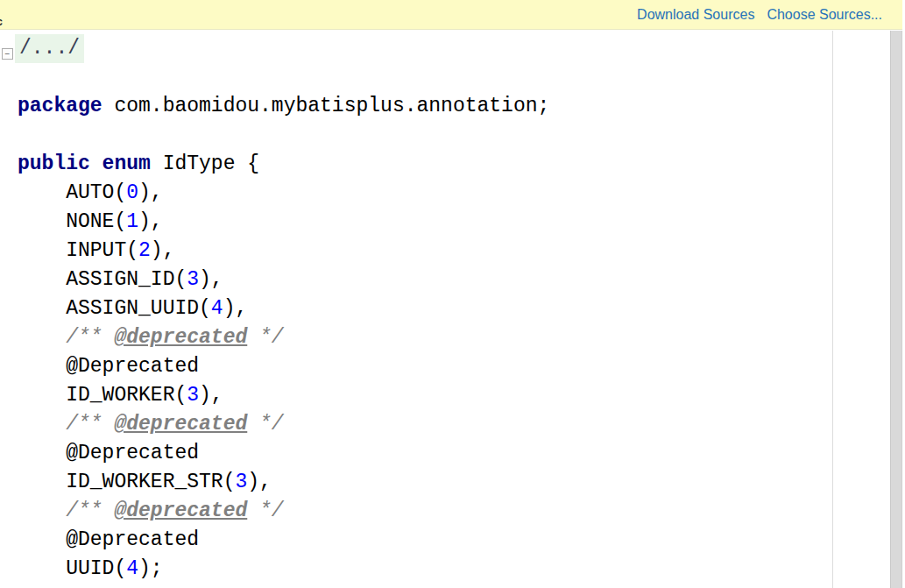 The height and width of the screenshot is (588, 905). I want to click on download-sources-link: Download Sources, so click(696, 15).